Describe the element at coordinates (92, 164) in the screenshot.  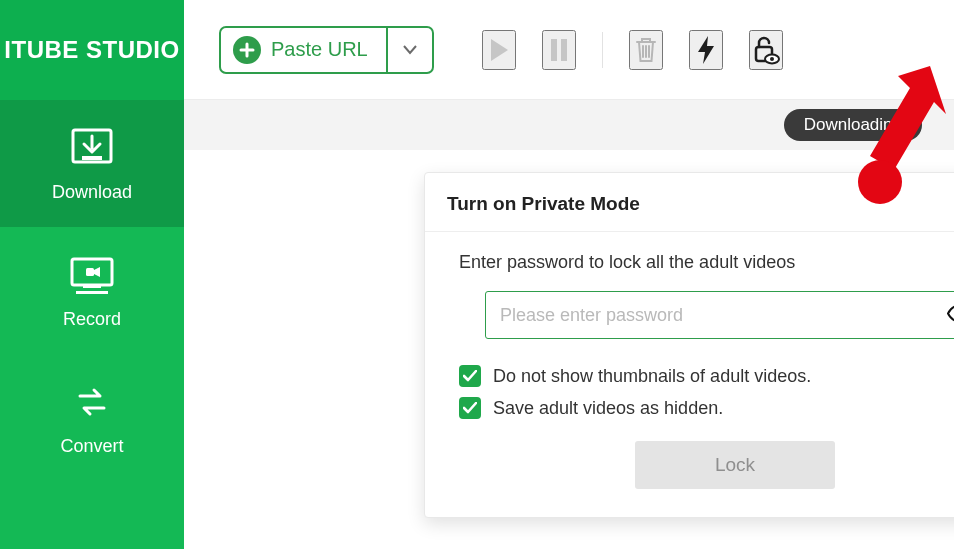
I see `sidebar-item-download: Download` at that location.